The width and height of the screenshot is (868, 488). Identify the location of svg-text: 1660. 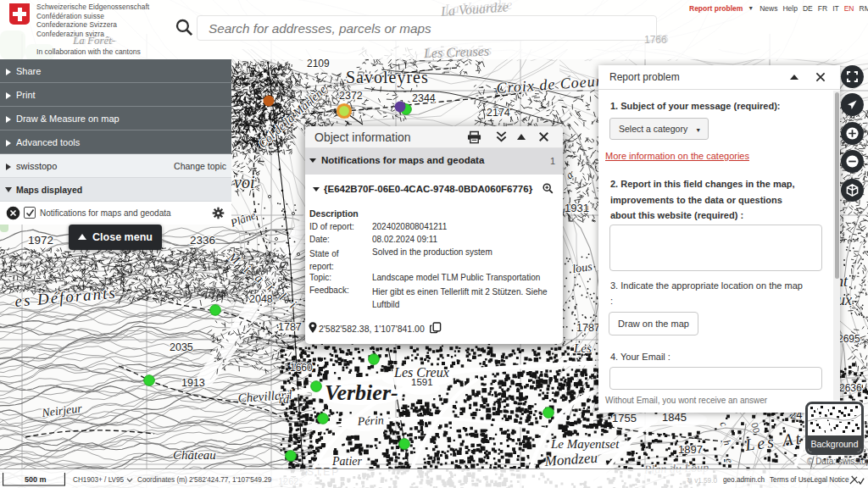
(302, 368).